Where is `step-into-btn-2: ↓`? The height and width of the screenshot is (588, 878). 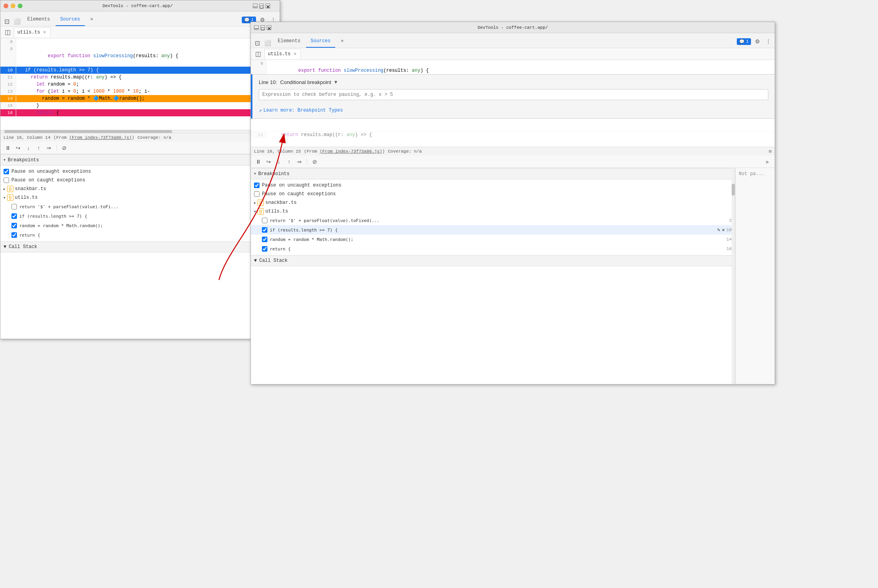 step-into-btn-2: ↓ is located at coordinates (279, 162).